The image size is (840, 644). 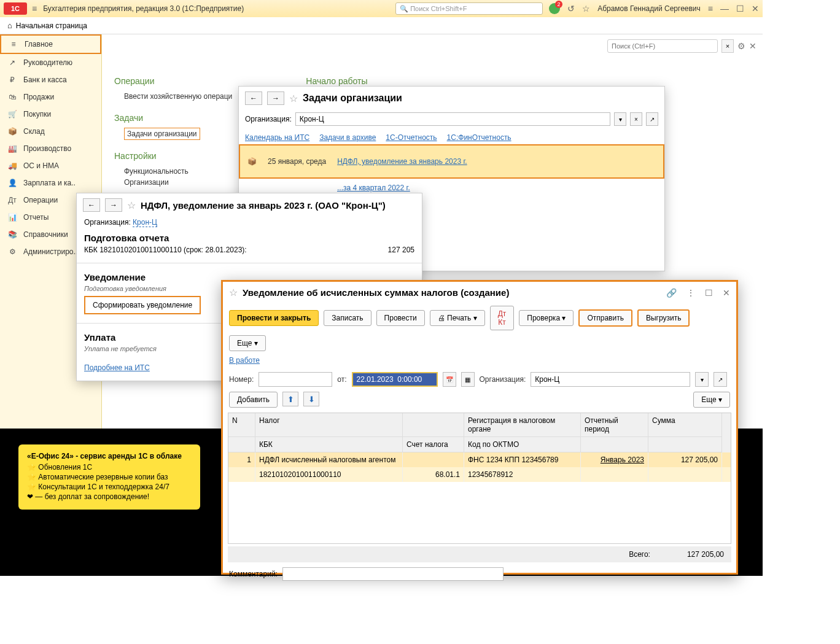 I want to click on panel2-title: НДФЛ, уведомление за январь 2023 г. (ОАО…, so click(x=263, y=205).